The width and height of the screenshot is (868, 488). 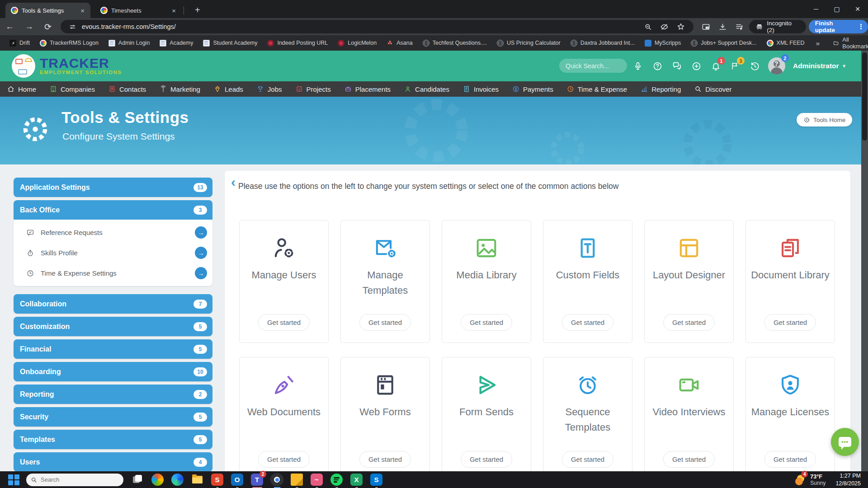 I want to click on quick-search-input, so click(x=593, y=66).